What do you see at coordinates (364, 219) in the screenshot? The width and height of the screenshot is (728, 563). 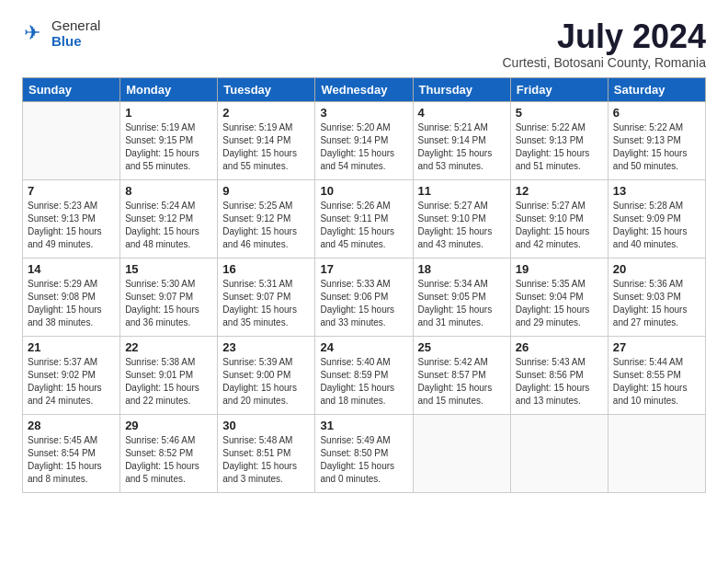 I see `calendar-week-row: 7Sunrise: 5:23 AM Sunset: 9:13 PM Daylig…` at bounding box center [364, 219].